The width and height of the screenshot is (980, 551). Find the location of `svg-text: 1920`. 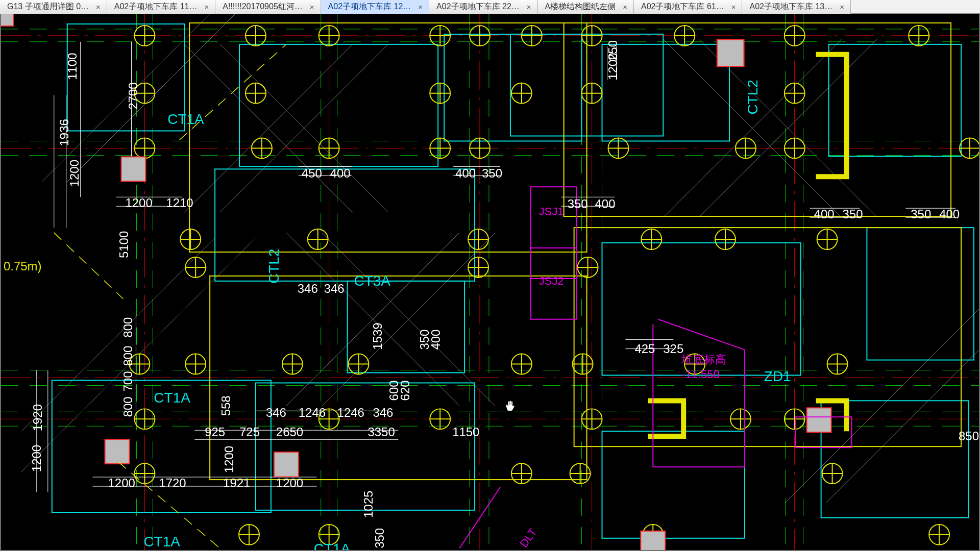

svg-text: 1920 is located at coordinates (38, 417).